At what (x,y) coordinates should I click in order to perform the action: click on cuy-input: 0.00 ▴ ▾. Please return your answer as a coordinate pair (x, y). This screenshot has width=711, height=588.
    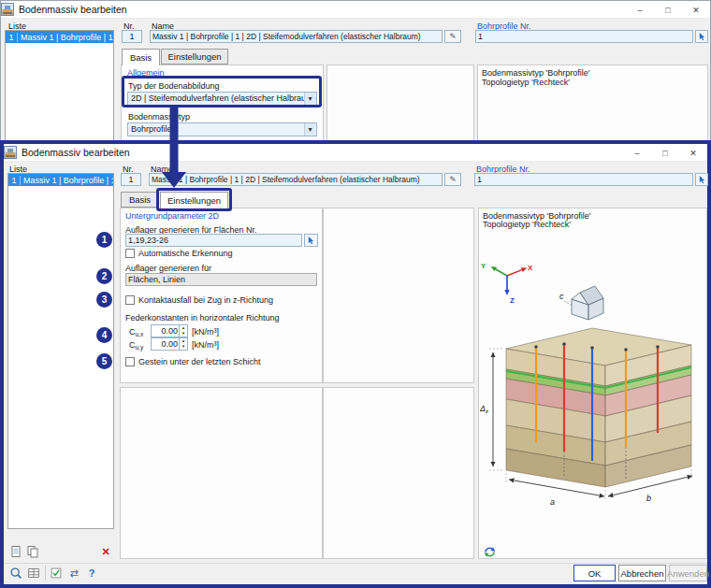
    Looking at the image, I should click on (169, 344).